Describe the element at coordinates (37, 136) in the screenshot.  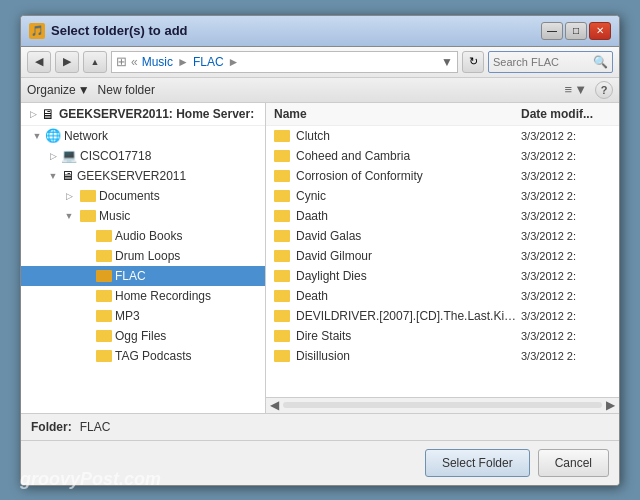
I see `network-expand-icon: ▼` at that location.